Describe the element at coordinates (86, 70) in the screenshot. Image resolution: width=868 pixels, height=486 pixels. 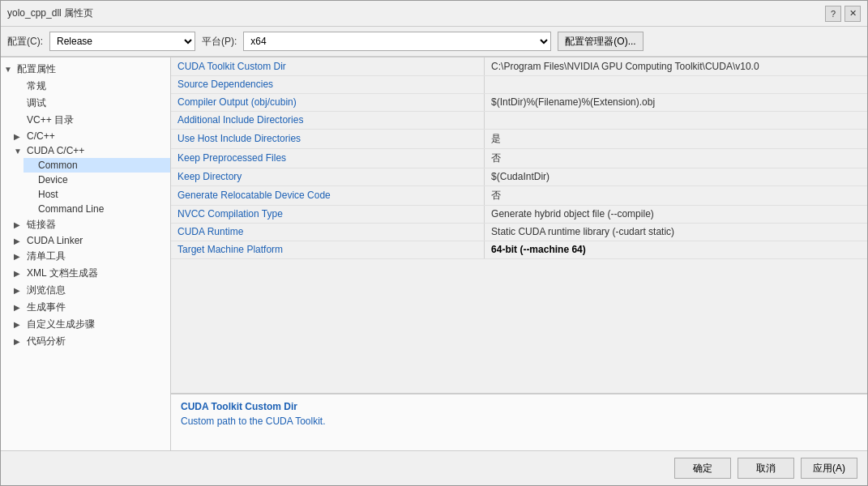
I see `tree-label-config-props: ▼ 配置属性` at that location.